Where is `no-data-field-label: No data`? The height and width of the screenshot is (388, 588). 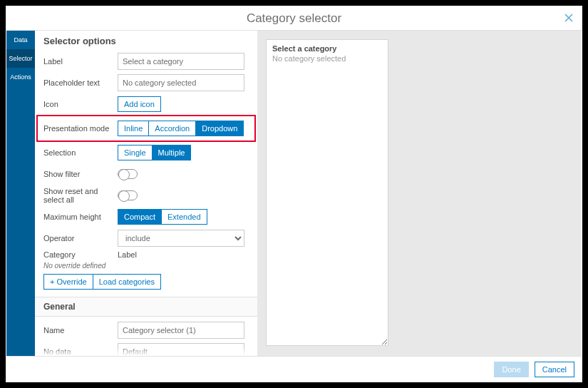 no-data-field-label: No data is located at coordinates (81, 352).